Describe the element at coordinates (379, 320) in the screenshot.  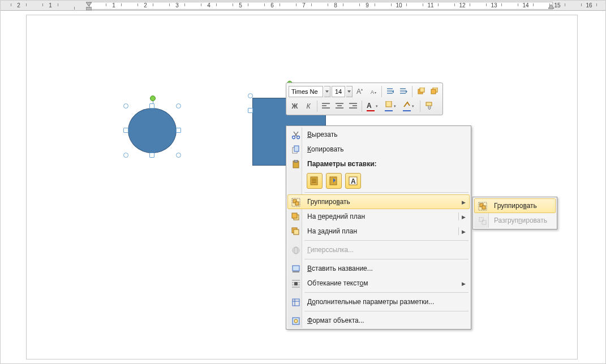
I see `menu-format-object: Формат объекта...` at that location.